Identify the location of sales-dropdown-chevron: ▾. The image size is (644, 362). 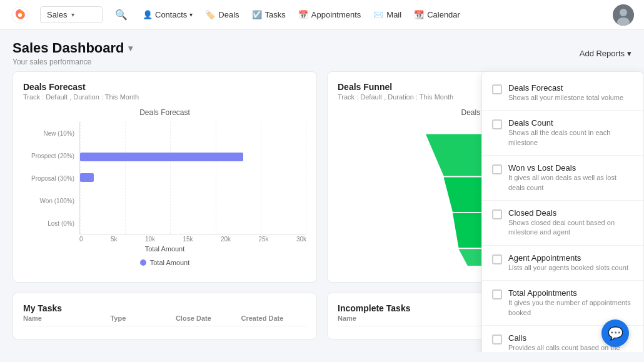
(73, 15).